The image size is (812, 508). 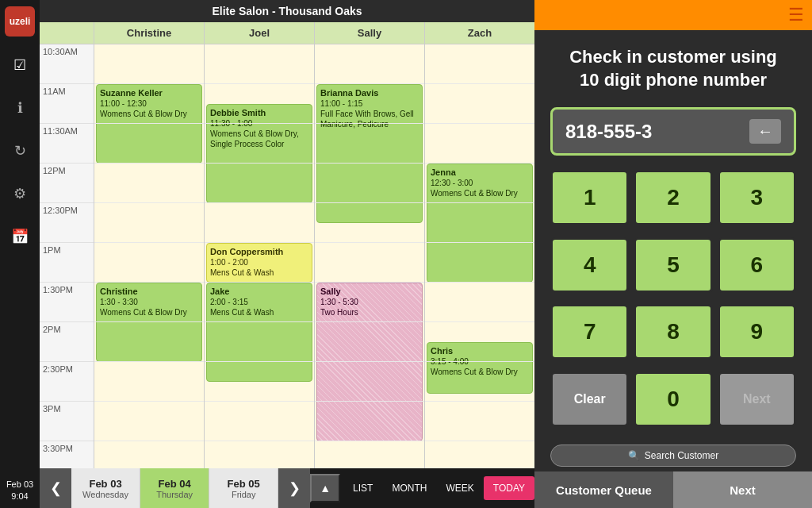 What do you see at coordinates (672, 265) in the screenshot?
I see `key-5: 5` at bounding box center [672, 265].